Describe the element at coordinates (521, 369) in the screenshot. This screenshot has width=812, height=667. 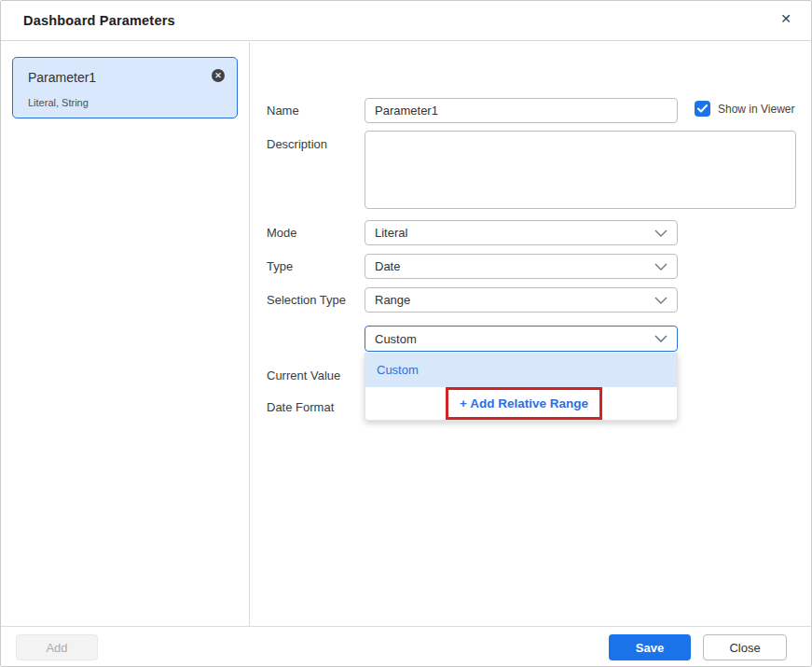
I see `dropdown-item-custom: Custom` at that location.